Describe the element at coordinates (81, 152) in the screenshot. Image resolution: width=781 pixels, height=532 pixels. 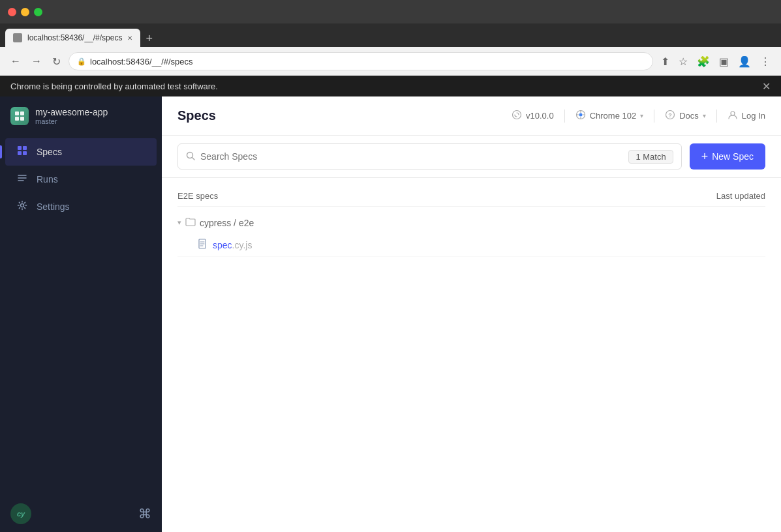
I see `sidebar-item-specs: Specs` at that location.